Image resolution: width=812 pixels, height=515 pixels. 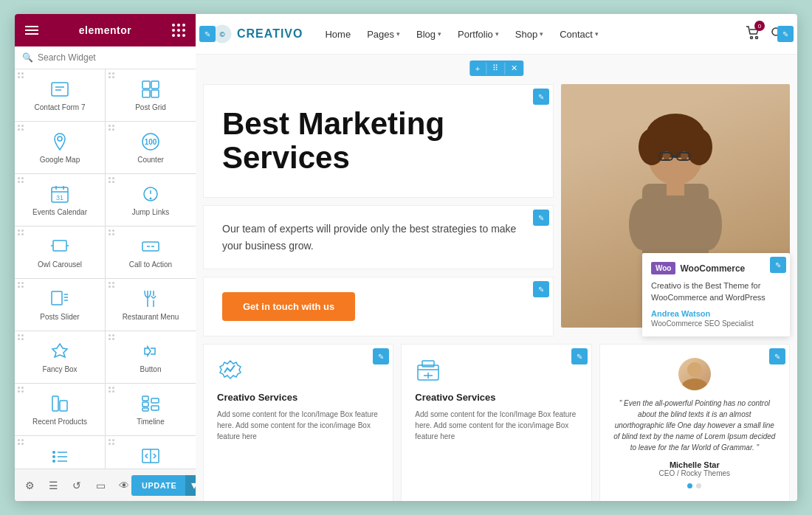 What do you see at coordinates (151, 357) in the screenshot?
I see `widget-button: Button` at bounding box center [151, 357].